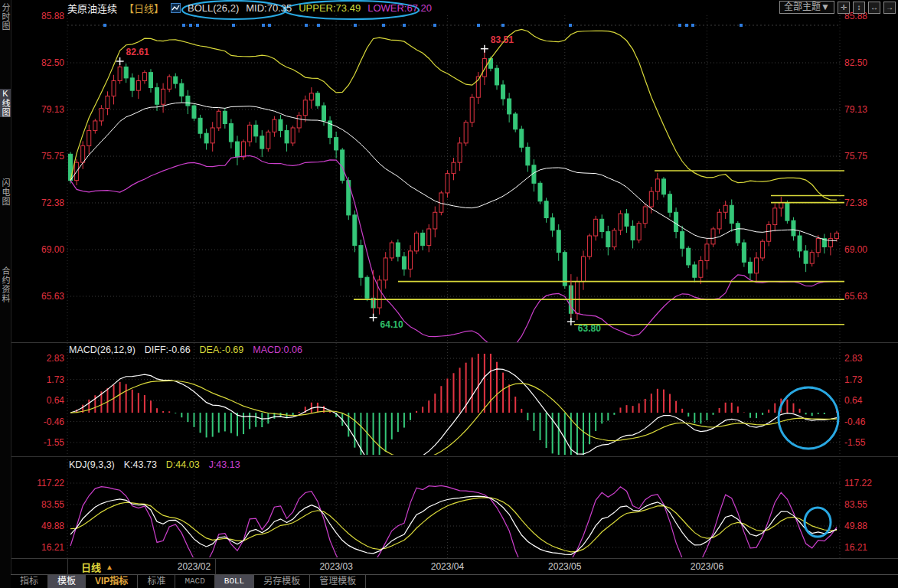  What do you see at coordinates (138, 52) in the screenshot?
I see `svg-text: 82.61` at bounding box center [138, 52].